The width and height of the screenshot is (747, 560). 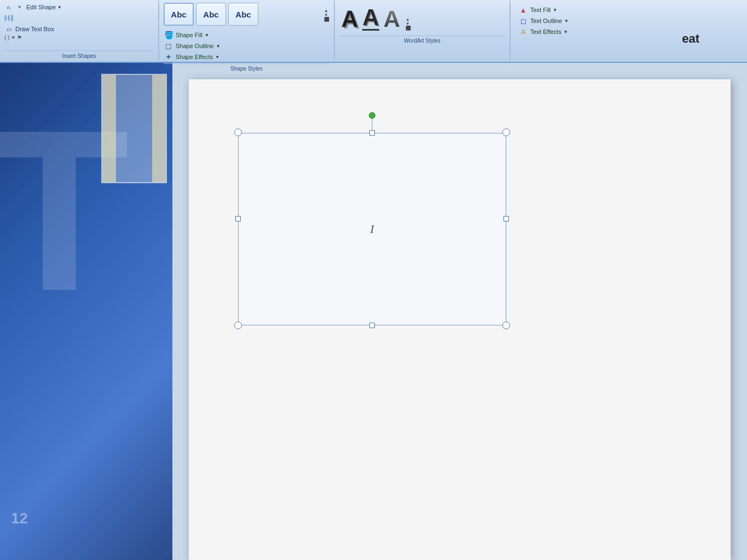 I want to click on shape-icons-row, so click(x=9, y=18).